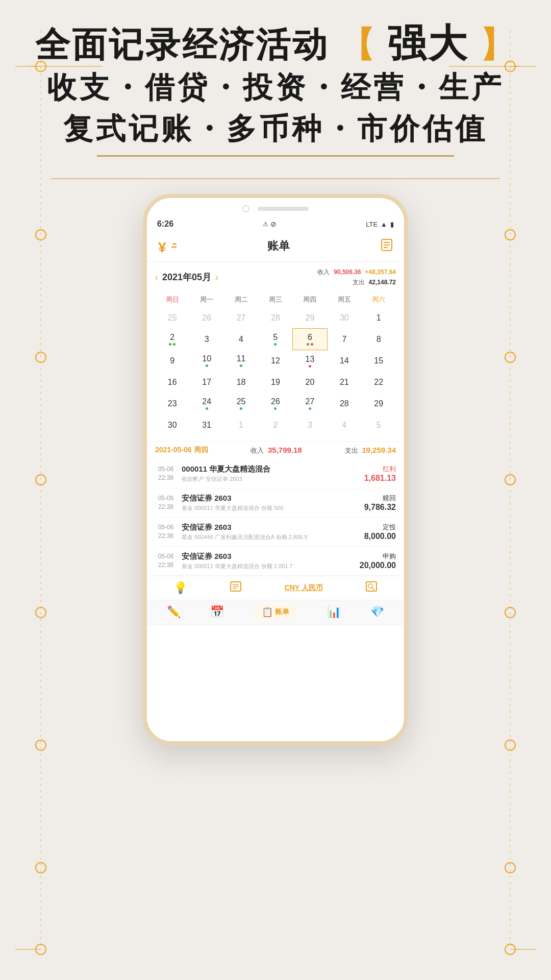  Describe the element at coordinates (380, 478) in the screenshot. I see `trans-amount: 1,681.13` at that location.